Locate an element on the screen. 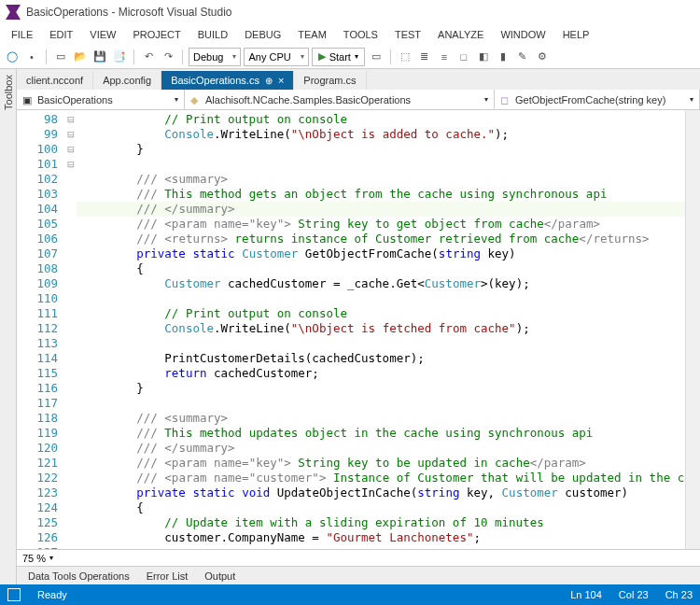 The height and width of the screenshot is (605, 700). menu-bar: FILE EDIT VIEW PROJECT BUILD DEBUG TEAM … is located at coordinates (350, 35).